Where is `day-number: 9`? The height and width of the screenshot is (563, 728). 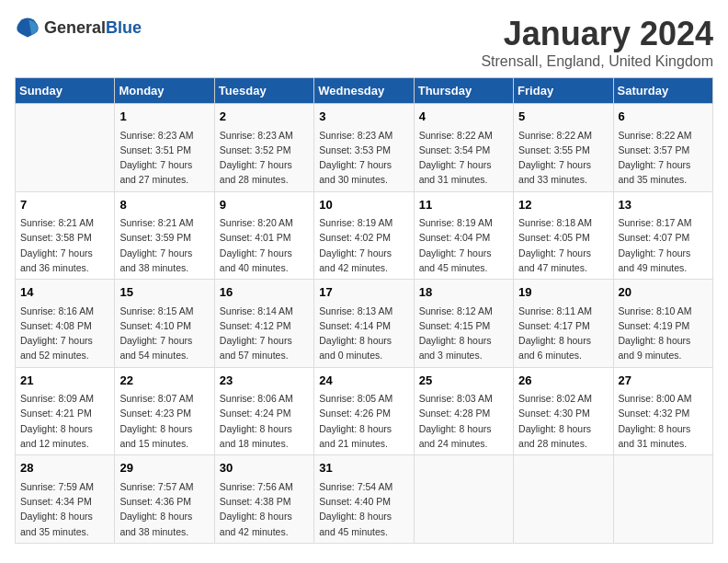
day-number: 9 is located at coordinates (265, 205).